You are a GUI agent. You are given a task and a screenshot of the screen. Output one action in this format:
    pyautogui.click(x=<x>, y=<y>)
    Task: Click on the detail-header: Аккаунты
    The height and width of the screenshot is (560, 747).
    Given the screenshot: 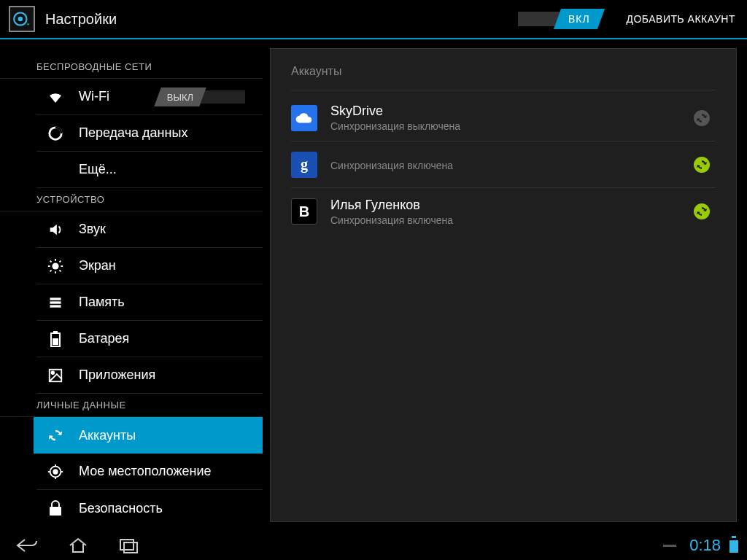 What is the action you would take?
    pyautogui.click(x=503, y=77)
    